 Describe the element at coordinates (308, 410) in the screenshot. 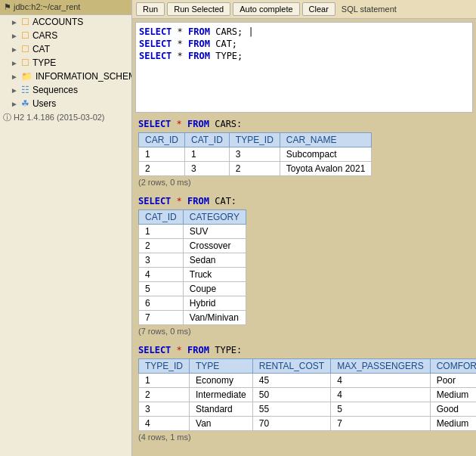

I see `table-row: 3Standard555Good` at that location.